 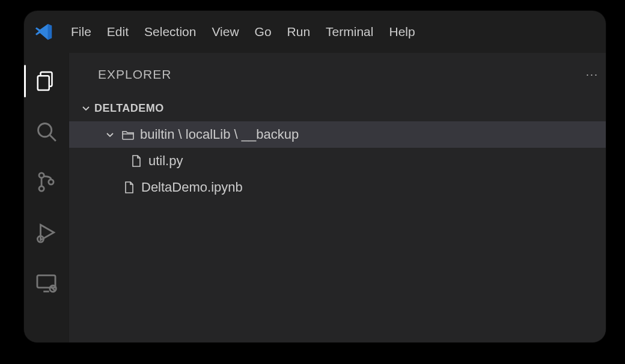 I want to click on menu-run: Run, so click(x=299, y=32).